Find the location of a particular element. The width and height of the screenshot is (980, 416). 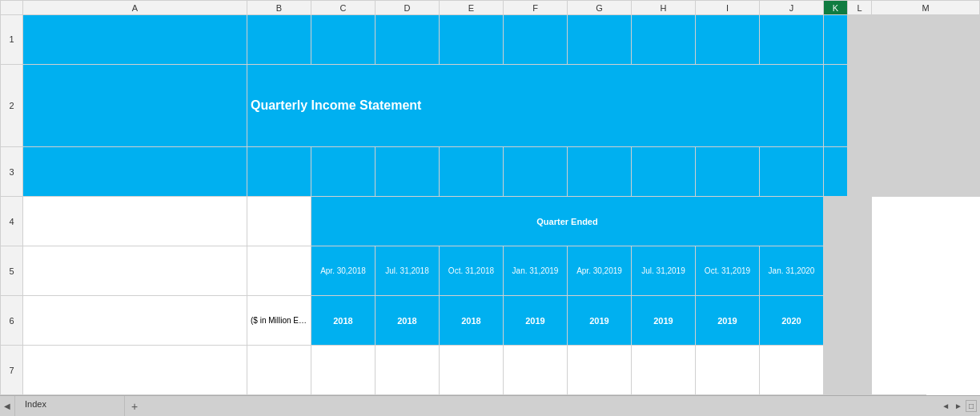

cell-m5 is located at coordinates (860, 271).